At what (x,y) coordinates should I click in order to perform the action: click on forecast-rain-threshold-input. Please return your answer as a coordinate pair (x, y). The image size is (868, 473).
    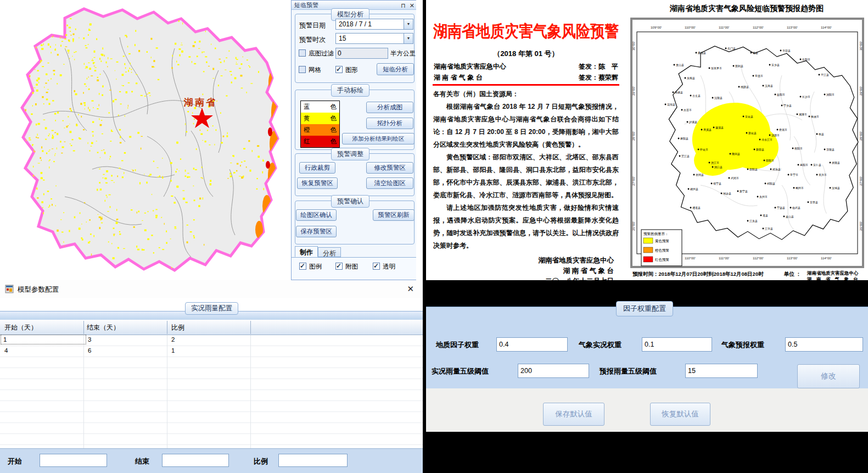
    Looking at the image, I should click on (721, 371).